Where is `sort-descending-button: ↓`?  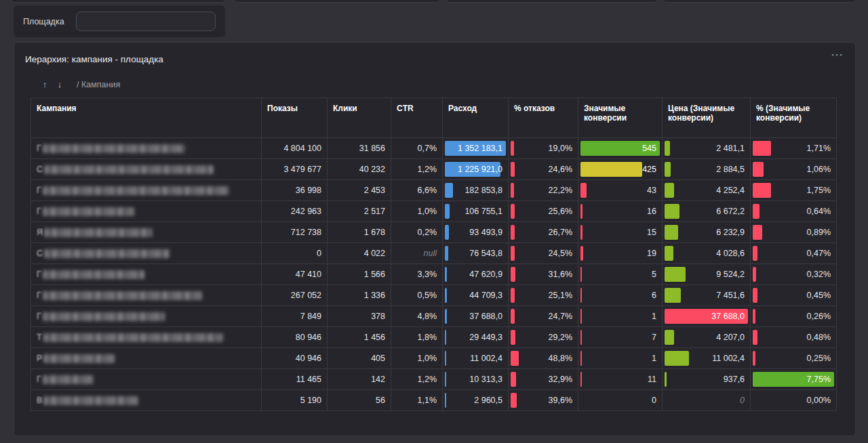
sort-descending-button: ↓ is located at coordinates (60, 84).